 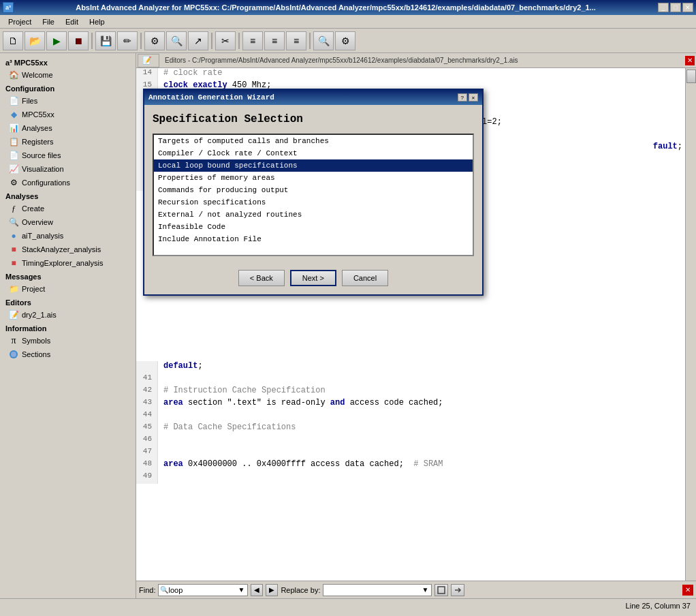 What do you see at coordinates (274, 41) in the screenshot?
I see `align-center-button: ≡` at bounding box center [274, 41].